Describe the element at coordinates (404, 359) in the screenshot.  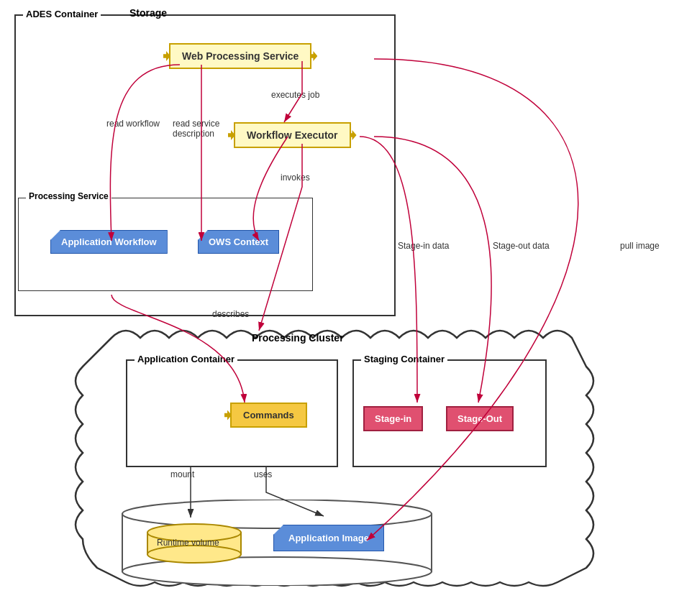
I see `staging-container-label: Staging Container` at that location.